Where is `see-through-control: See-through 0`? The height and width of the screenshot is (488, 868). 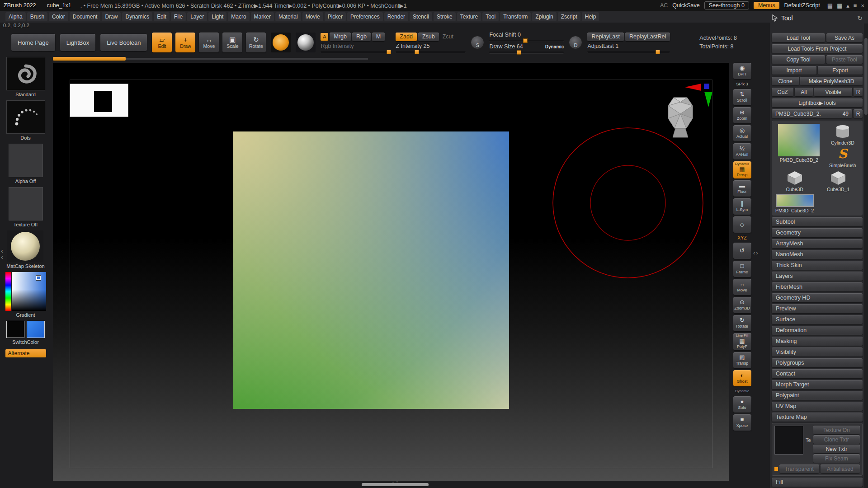
see-through-control: See-through 0 is located at coordinates (727, 5).